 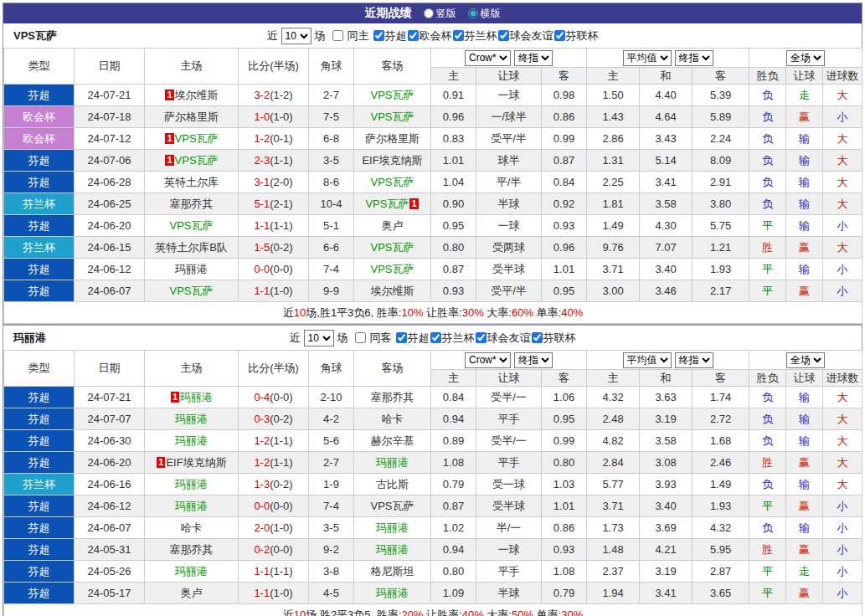 I want to click on summary-segment: 30%, so click(x=473, y=313).